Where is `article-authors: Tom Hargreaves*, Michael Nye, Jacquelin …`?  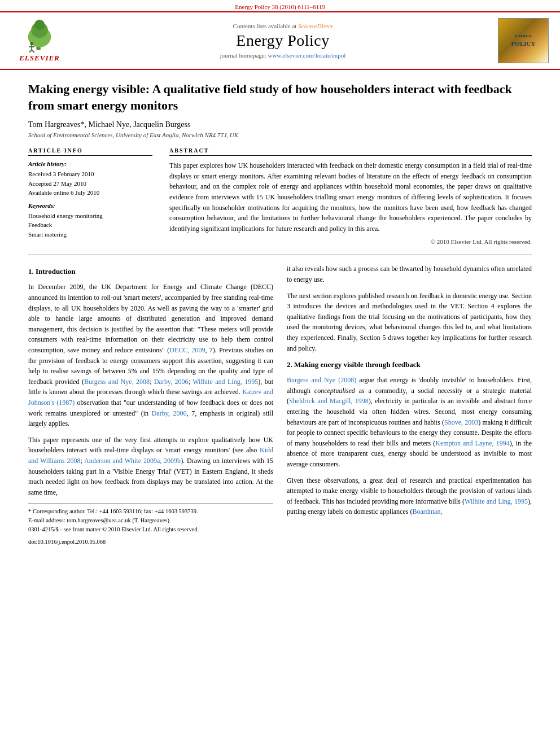 article-authors: Tom Hargreaves*, Michael Nye, Jacquelin … is located at coordinates (280, 125).